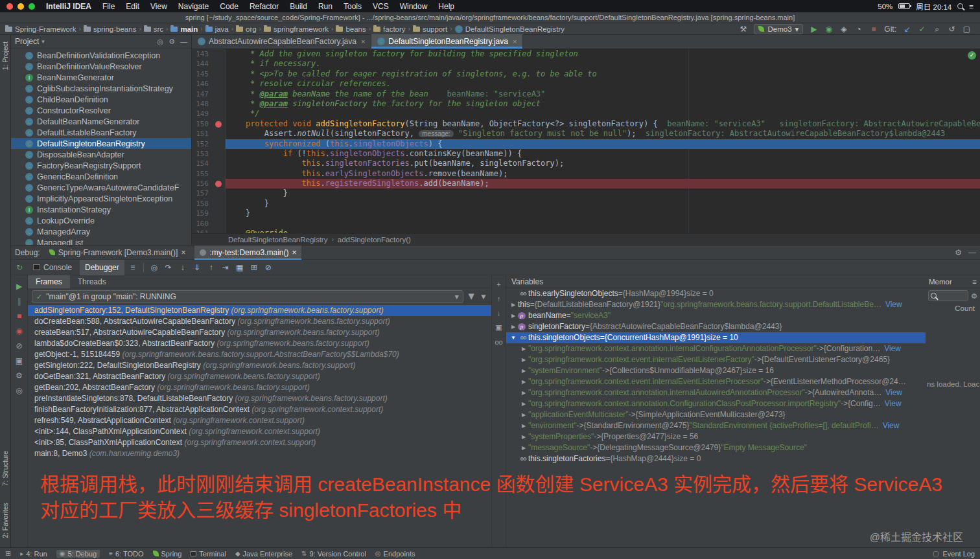 The width and height of the screenshot is (980, 559). I want to click on spotlight-search-icon, so click(961, 6).